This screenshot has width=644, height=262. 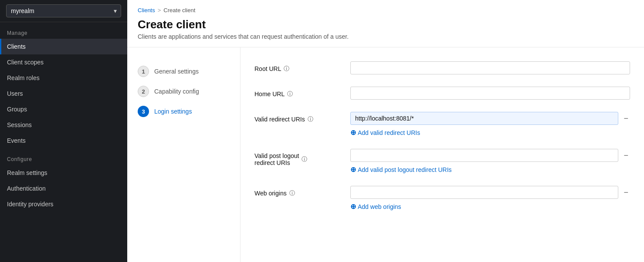 I want to click on add-valid-redirect-uri-link: ⊕ Add valid redirect URIs, so click(x=490, y=132).